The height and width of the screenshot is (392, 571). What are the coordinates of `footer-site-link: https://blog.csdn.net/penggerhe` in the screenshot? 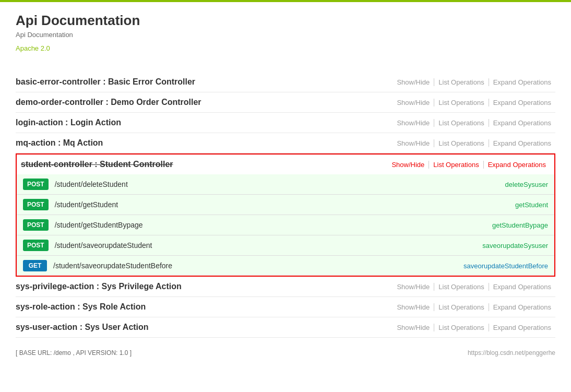 It's located at (511, 353).